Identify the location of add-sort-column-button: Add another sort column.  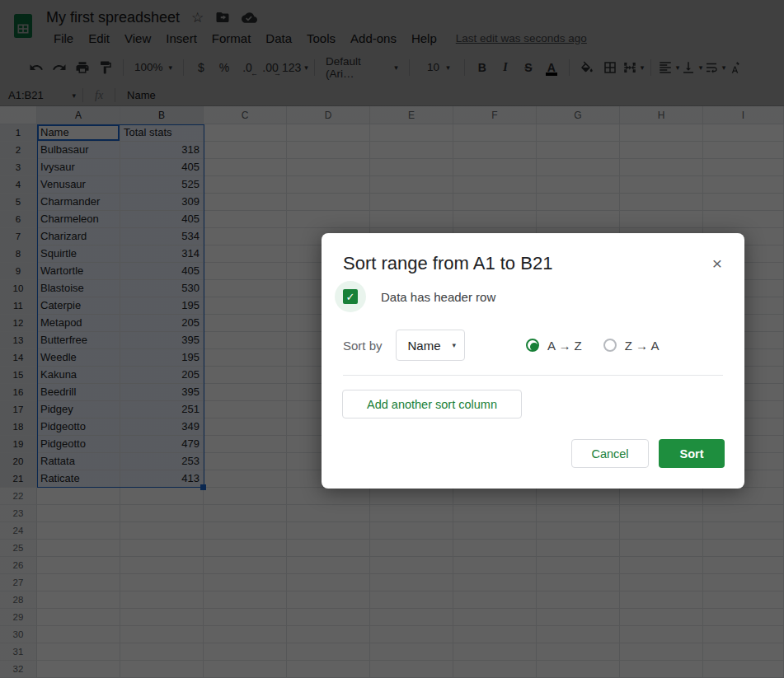
(432, 404).